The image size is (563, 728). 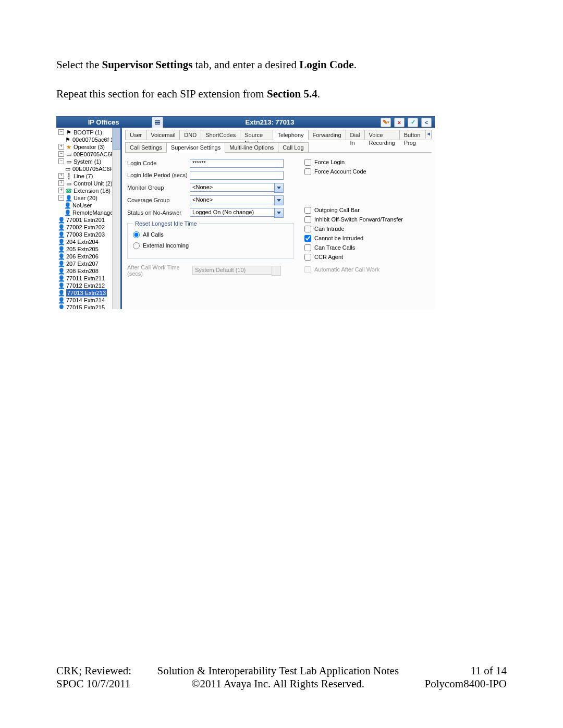 What do you see at coordinates (367, 211) in the screenshot?
I see `chk-outgoing-bar: Outgoing Call Bar` at bounding box center [367, 211].